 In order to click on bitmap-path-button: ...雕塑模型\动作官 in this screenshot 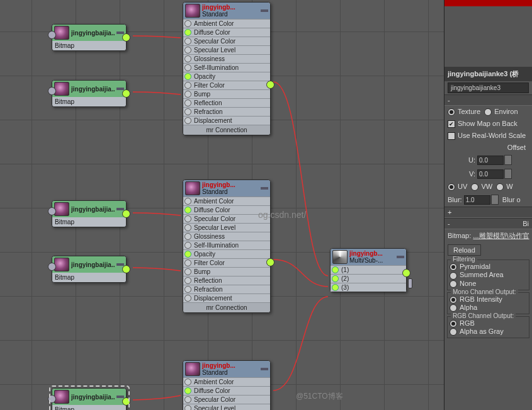, I will do `click(501, 236)`.